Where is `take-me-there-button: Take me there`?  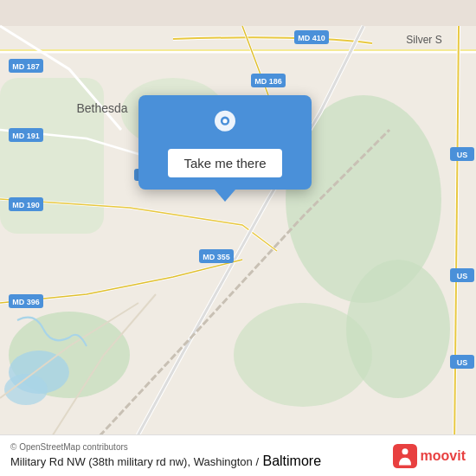 take-me-there-button: Take me there is located at coordinates (225, 163).